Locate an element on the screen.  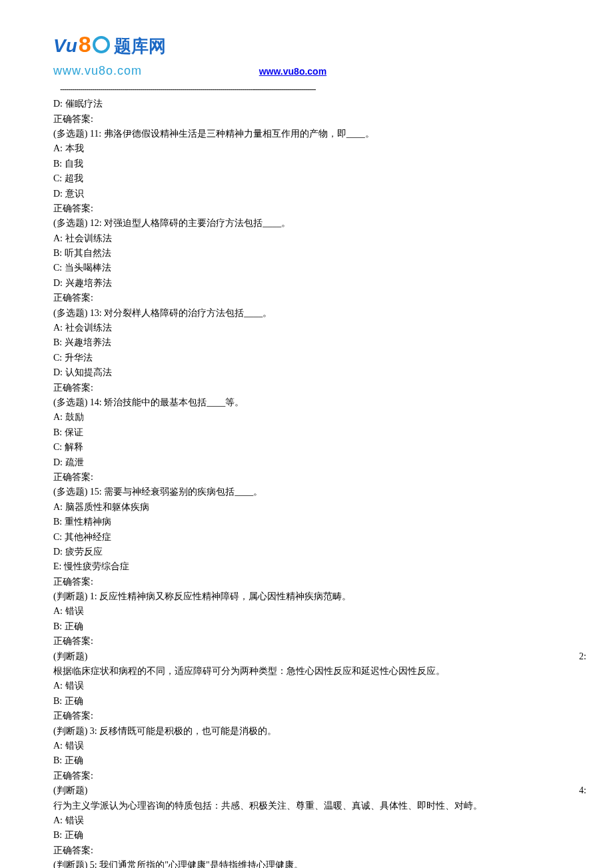
text-line: A: 脑器质性和躯体疾病 is located at coordinates (320, 507).